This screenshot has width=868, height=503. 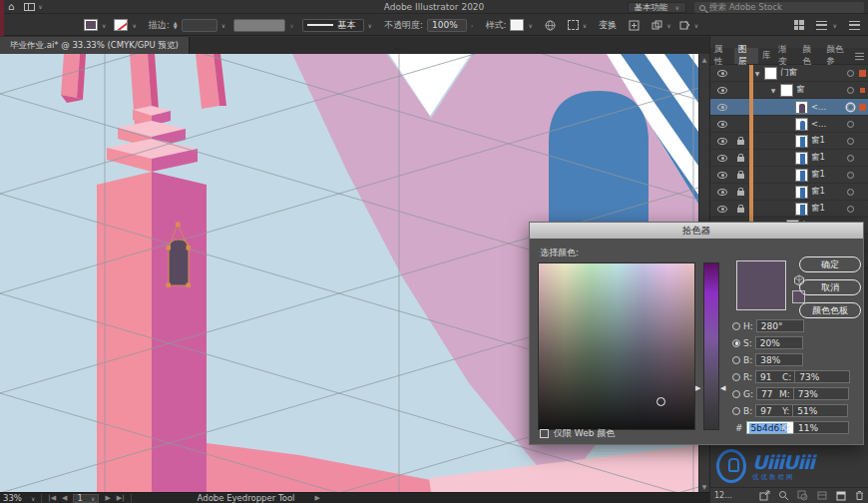 I want to click on color-field-marker, so click(x=660, y=401).